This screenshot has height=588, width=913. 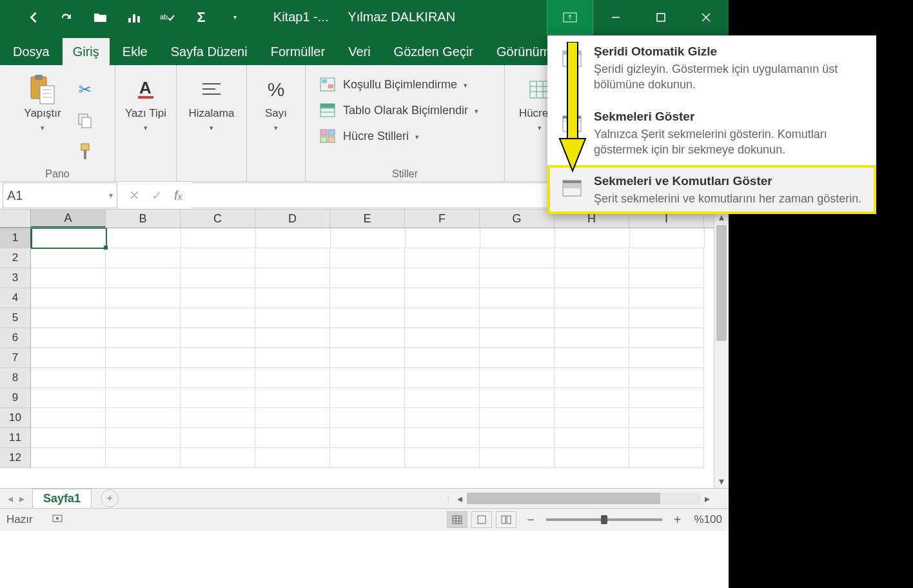 What do you see at coordinates (298, 52) in the screenshot?
I see `tab-formulas: Formüller` at bounding box center [298, 52].